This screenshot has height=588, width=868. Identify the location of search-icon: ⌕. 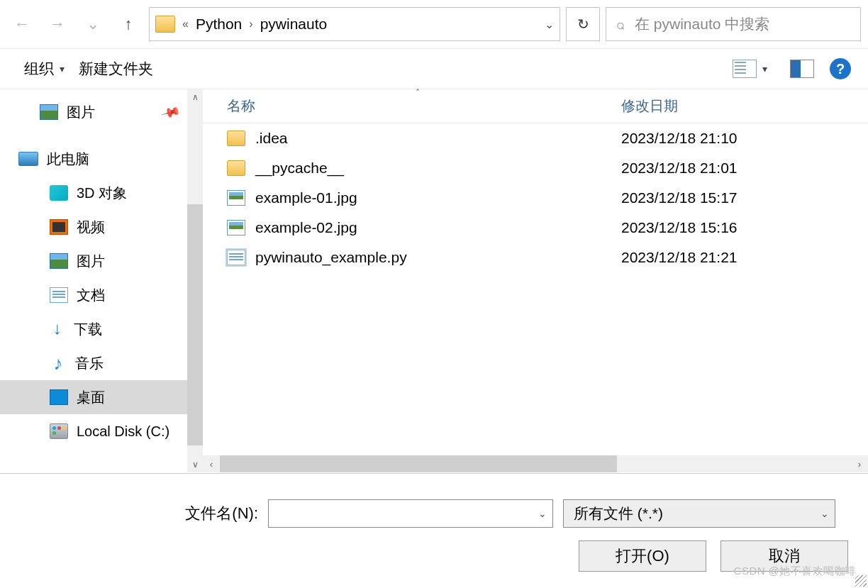
(621, 24).